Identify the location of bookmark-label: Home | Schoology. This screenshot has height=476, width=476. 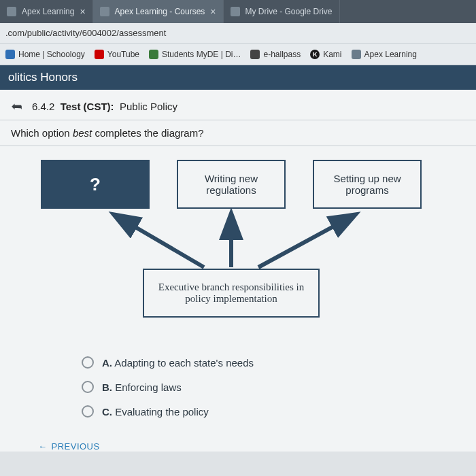
(52, 54).